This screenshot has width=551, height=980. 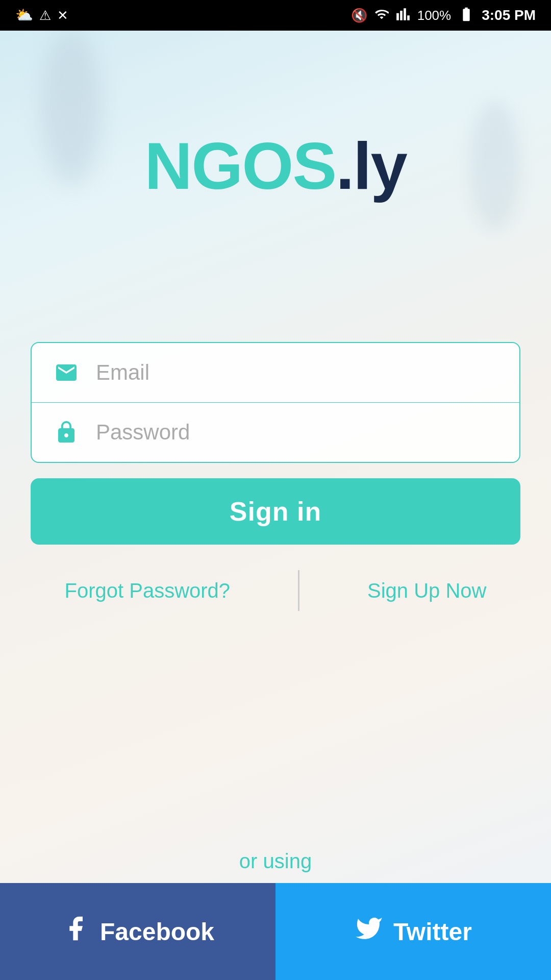 What do you see at coordinates (276, 373) in the screenshot?
I see `email-row` at bounding box center [276, 373].